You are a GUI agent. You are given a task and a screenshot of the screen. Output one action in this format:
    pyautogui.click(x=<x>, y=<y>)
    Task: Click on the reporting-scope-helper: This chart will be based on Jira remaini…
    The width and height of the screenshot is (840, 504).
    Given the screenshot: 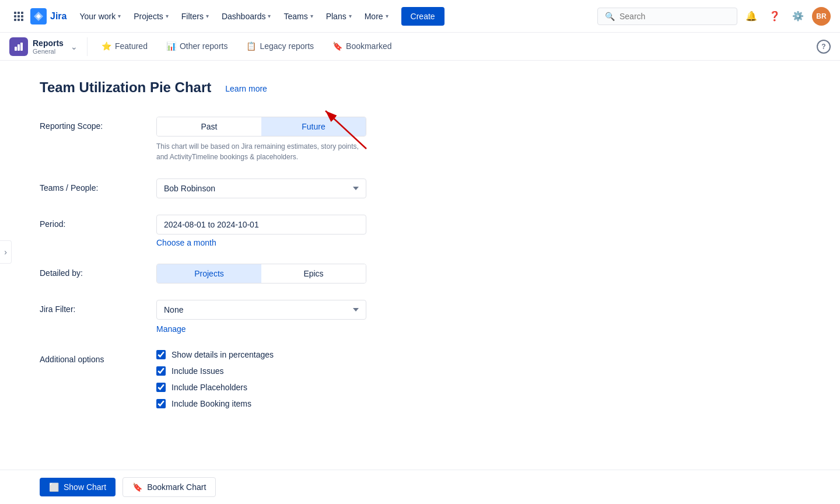 What is the action you would take?
    pyautogui.click(x=261, y=152)
    